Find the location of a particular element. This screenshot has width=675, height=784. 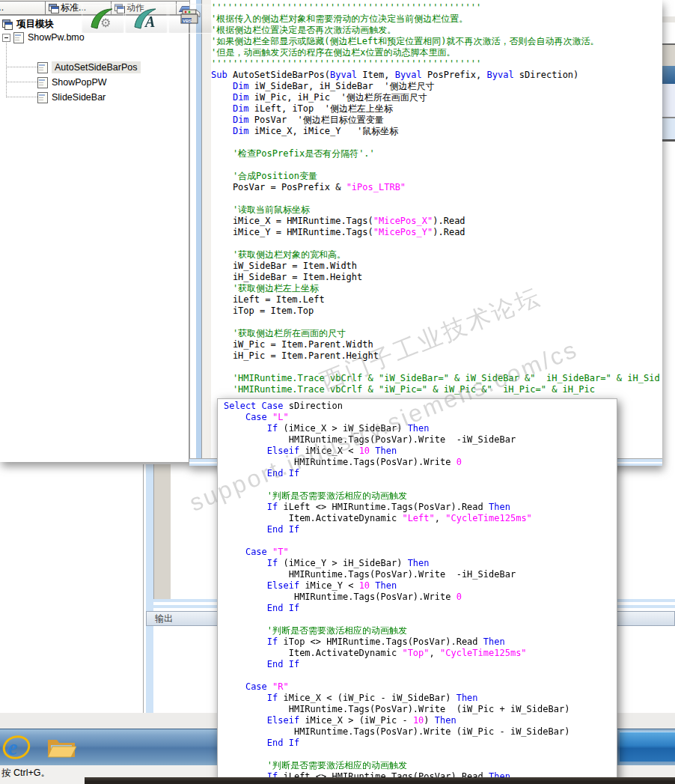

tab-project-label: 目... is located at coordinates (1, 7).